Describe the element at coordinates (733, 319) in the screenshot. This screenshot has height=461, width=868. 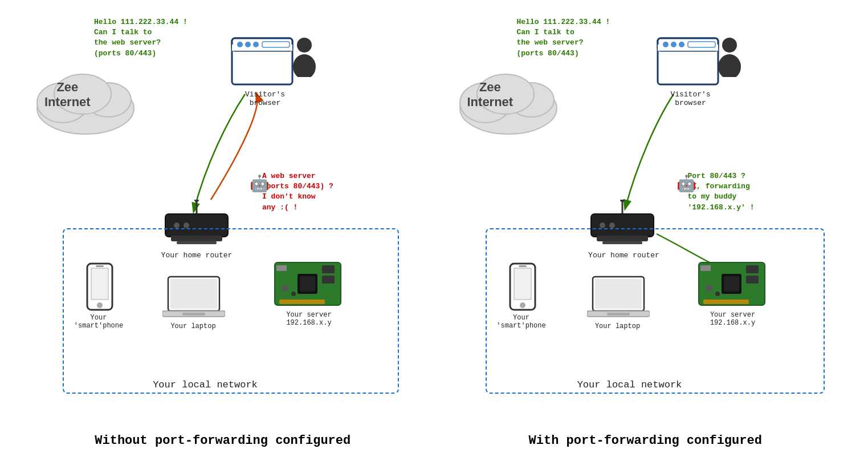
I see `right-server-label: Your server192.168.x.y` at that location.